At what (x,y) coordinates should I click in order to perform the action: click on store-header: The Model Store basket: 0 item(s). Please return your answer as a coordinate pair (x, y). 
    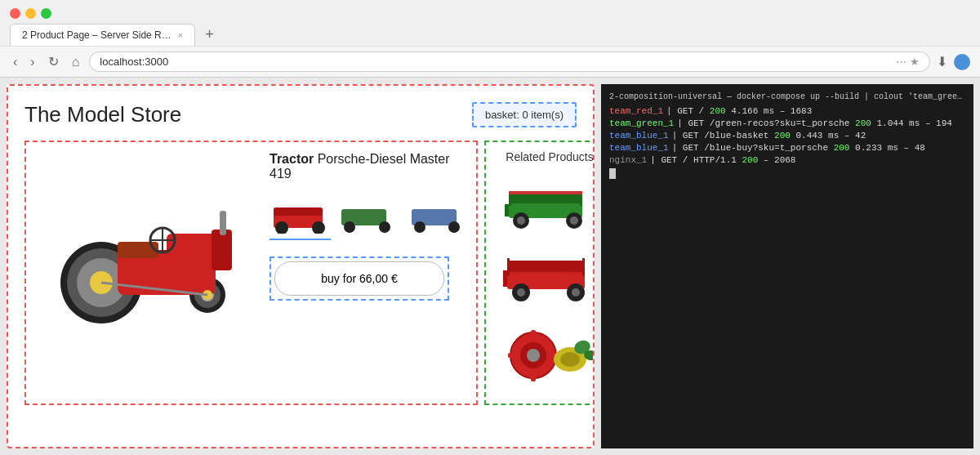
    Looking at the image, I should click on (301, 114).